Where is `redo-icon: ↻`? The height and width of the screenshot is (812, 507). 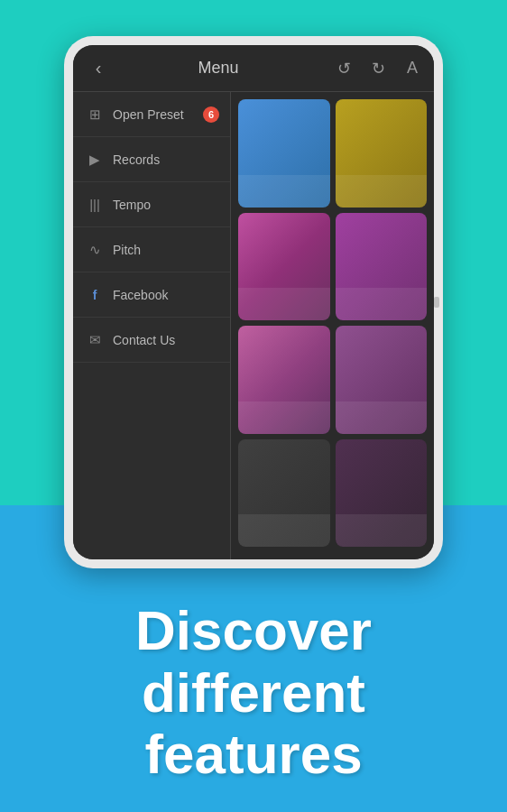 redo-icon: ↻ is located at coordinates (379, 69).